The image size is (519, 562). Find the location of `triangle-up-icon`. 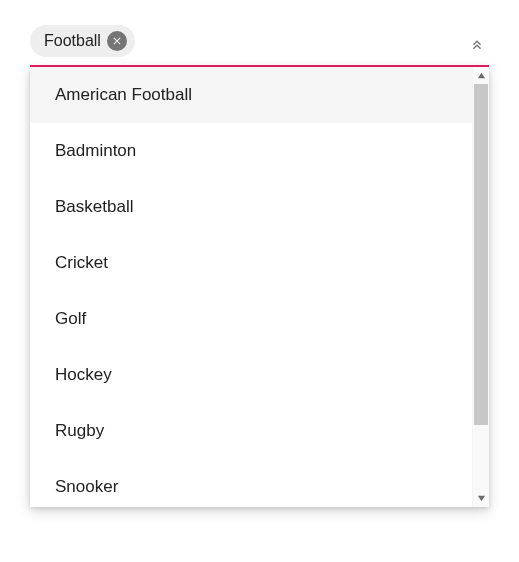

triangle-up-icon is located at coordinates (482, 76).